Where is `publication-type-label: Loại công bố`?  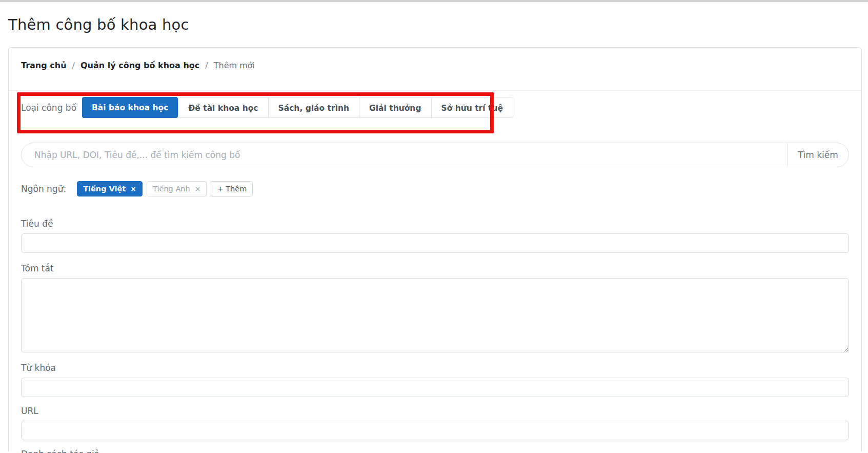 publication-type-label: Loại công bố is located at coordinates (49, 108).